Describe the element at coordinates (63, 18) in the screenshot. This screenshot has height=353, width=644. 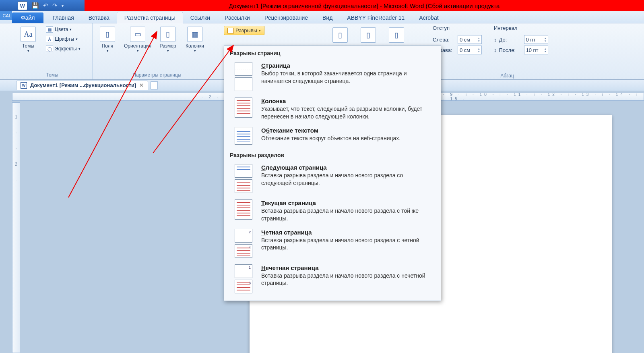
I see `tab-home: Главная` at that location.